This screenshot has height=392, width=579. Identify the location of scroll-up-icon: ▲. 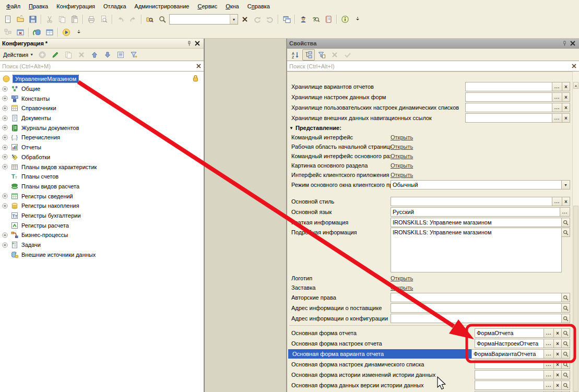
(576, 86).